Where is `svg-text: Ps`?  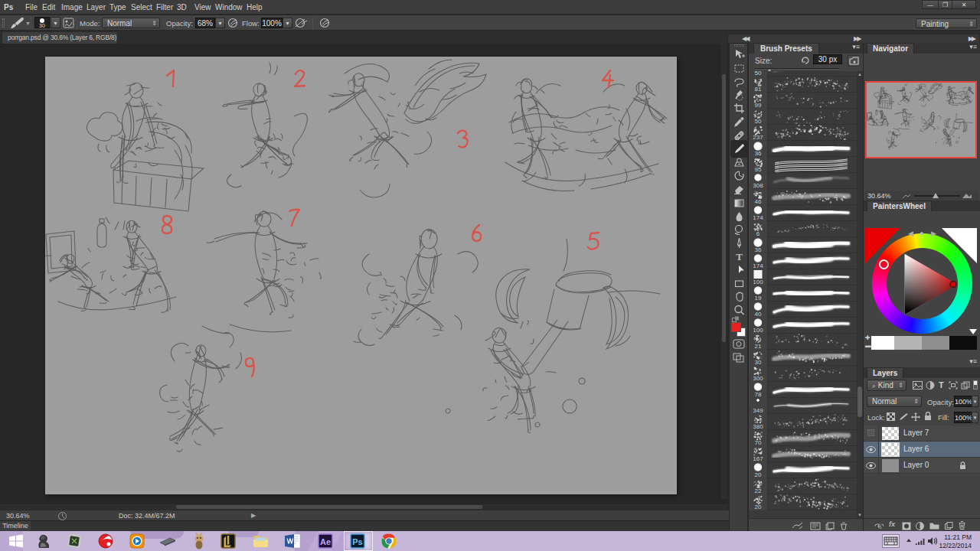 svg-text: Ps is located at coordinates (357, 542).